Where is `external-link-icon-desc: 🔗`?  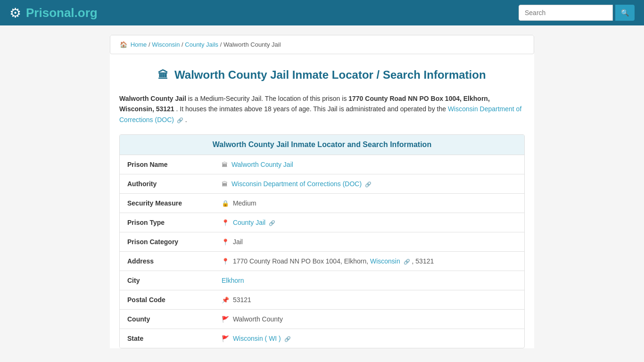
external-link-icon-desc: 🔗 is located at coordinates (180, 120).